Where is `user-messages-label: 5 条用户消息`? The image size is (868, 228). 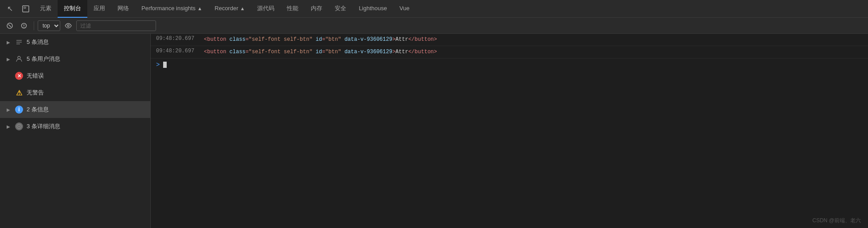 user-messages-label: 5 条用户消息 is located at coordinates (43, 59).